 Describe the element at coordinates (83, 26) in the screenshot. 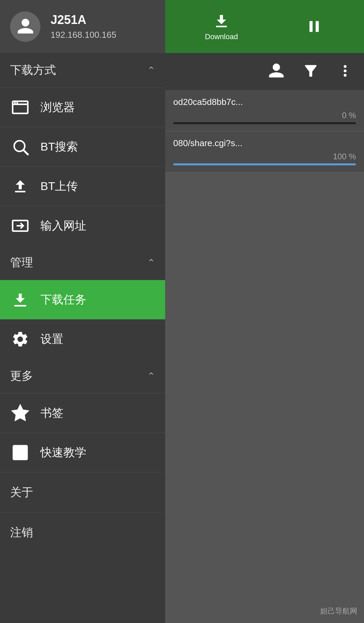

I see `user-header: J251A 192.168.100.165` at that location.